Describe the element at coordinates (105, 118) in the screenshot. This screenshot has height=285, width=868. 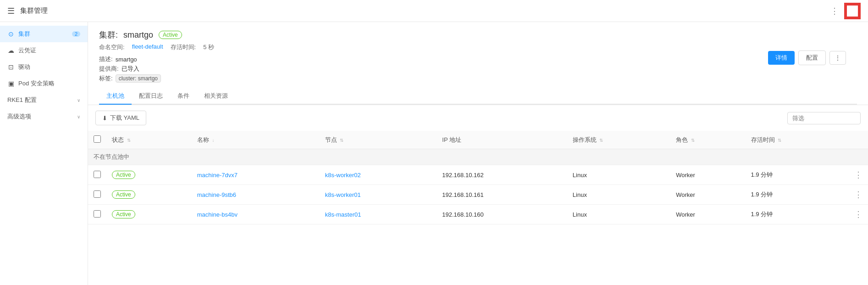
I see `download-icon: ⬇` at that location.